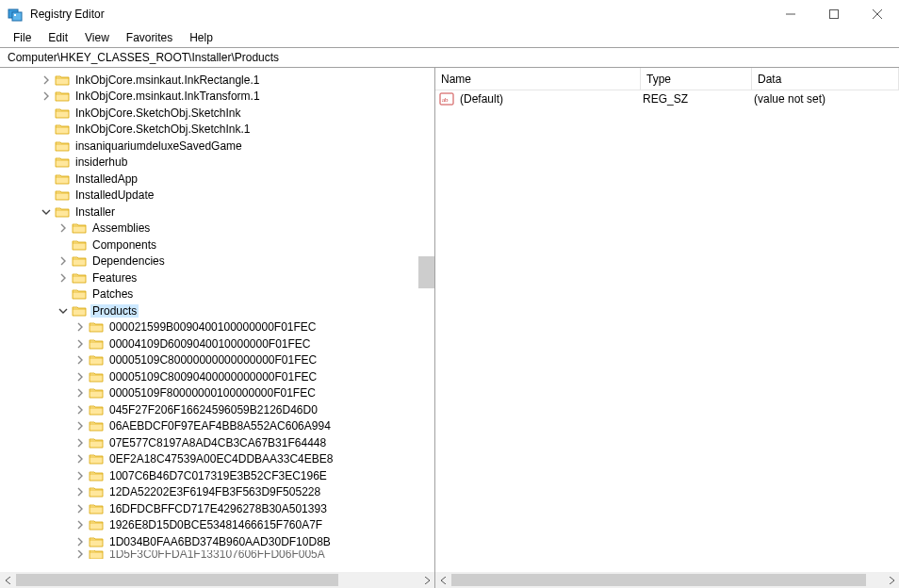 This screenshot has width=899, height=588. Describe the element at coordinates (217, 229) in the screenshot. I see `tree-node: Assemblies` at that location.